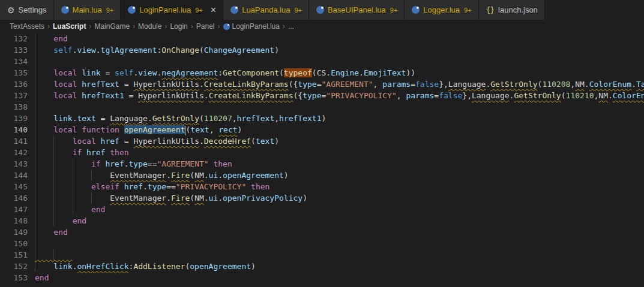  Describe the element at coordinates (322, 164) in the screenshot. I see `code-line: 143 if href.type=="AGREEMENT" then` at that location.